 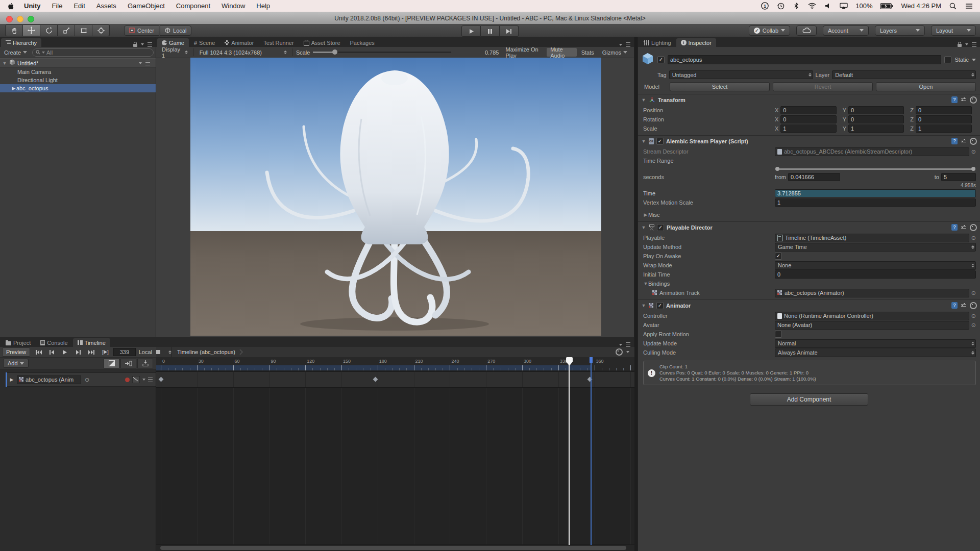 What do you see at coordinates (9, 19) in the screenshot?
I see `close-window-button` at bounding box center [9, 19].